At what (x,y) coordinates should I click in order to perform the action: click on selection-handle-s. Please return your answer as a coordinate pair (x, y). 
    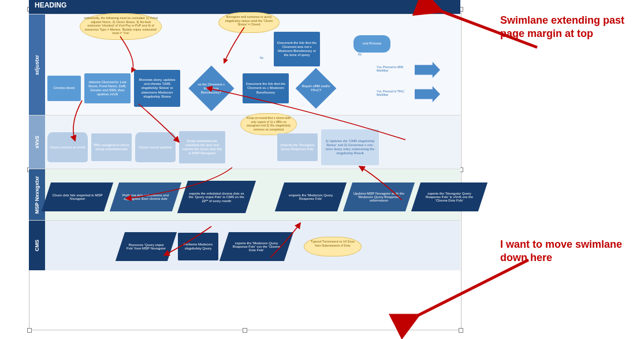
    Looking at the image, I should click on (245, 330).